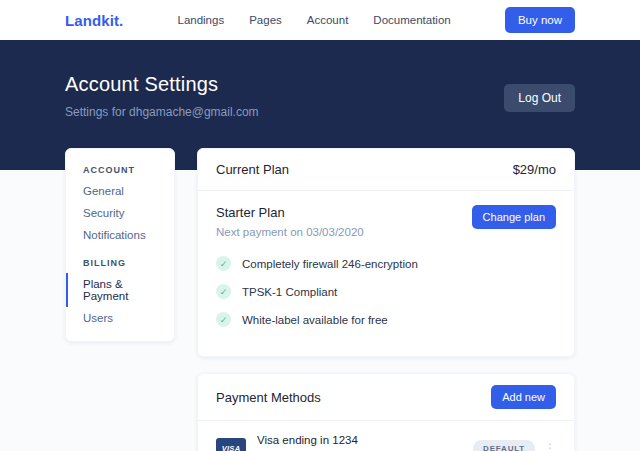  I want to click on current-plan-title: Current Plan, so click(252, 170).